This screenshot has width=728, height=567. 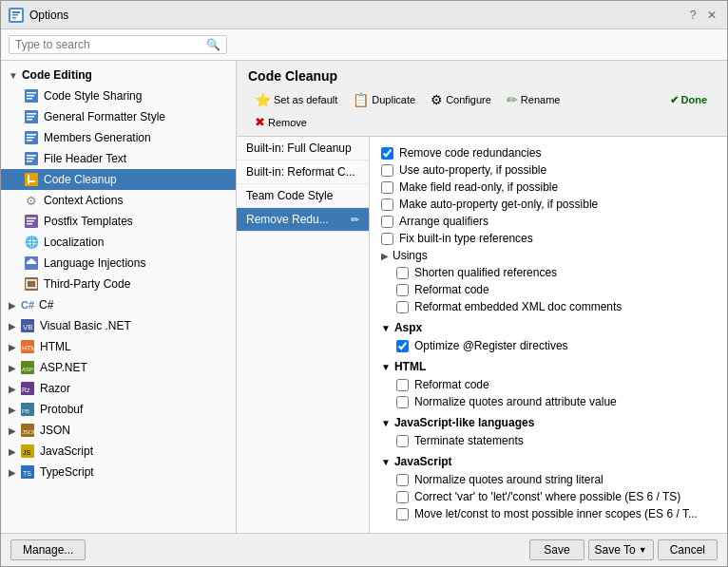 What do you see at coordinates (622, 550) in the screenshot?
I see `save-to-button: Save To ▼` at bounding box center [622, 550].